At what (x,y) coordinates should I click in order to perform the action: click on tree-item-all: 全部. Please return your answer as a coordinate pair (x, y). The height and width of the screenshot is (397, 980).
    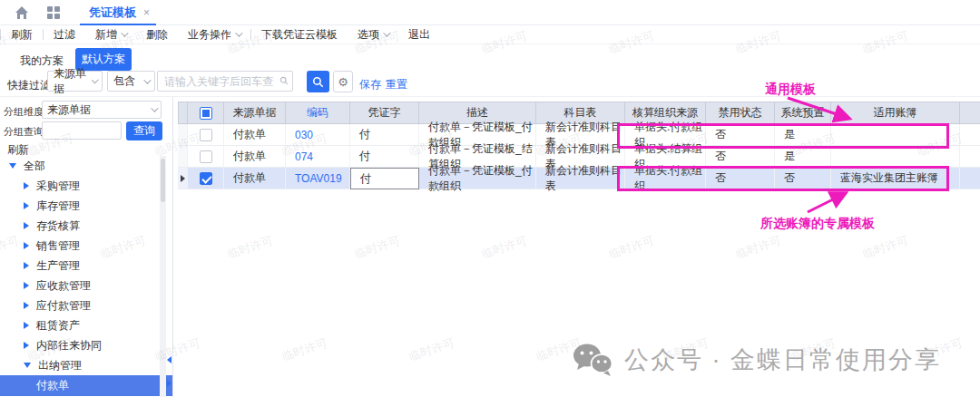
    Looking at the image, I should click on (86, 166).